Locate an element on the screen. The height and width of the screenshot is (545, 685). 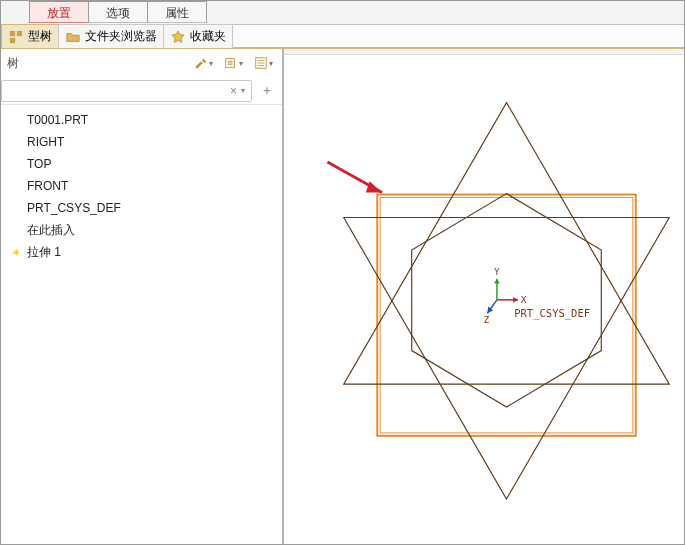
navigator-tab-model-tree: 型树 is located at coordinates (30, 36).